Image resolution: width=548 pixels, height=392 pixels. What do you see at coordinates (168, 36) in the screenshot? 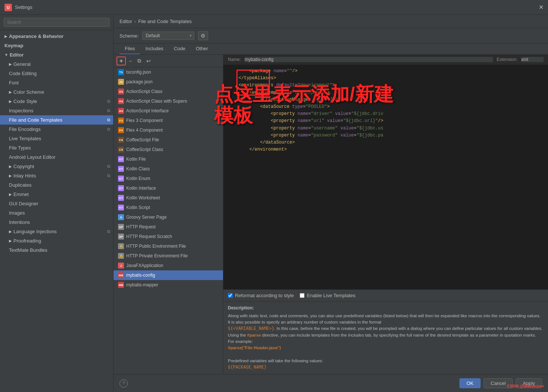
I see `scheme-select: Default` at bounding box center [168, 36].